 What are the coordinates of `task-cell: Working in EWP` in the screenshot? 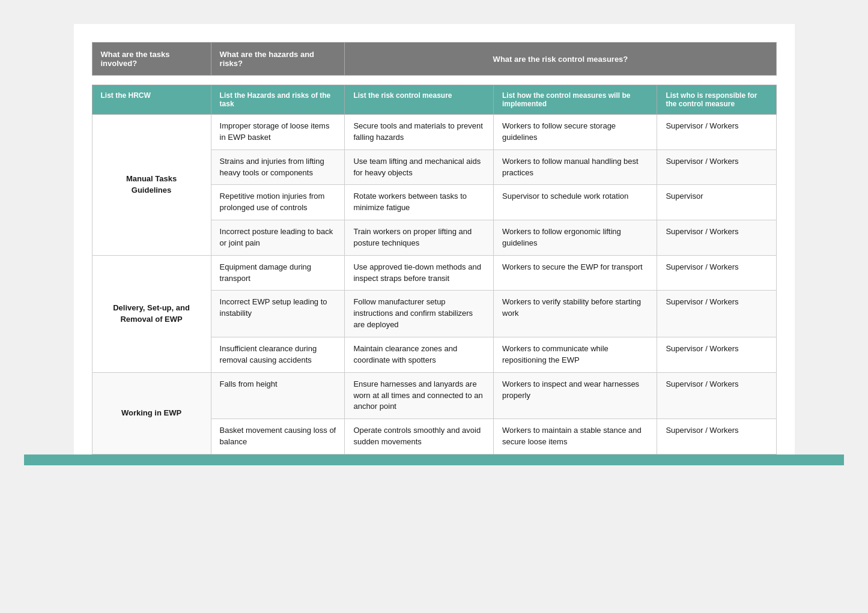 It's located at (151, 413).